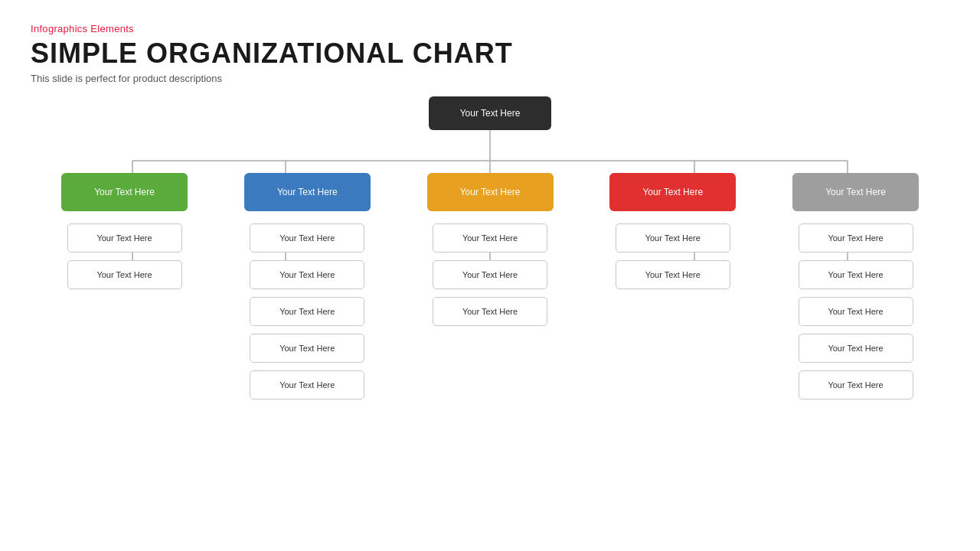  I want to click on col-header-blue-label: Your Text Here, so click(308, 192).